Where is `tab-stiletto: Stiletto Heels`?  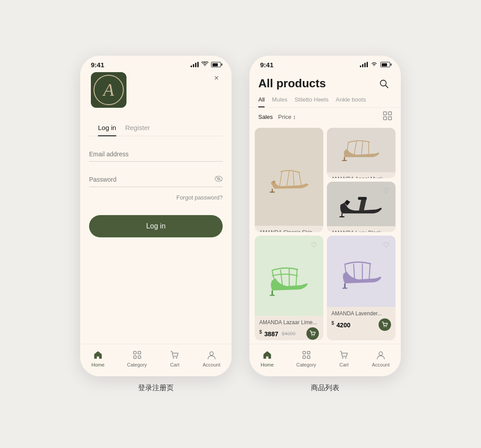
tab-stiletto: Stiletto Heels is located at coordinates (312, 102).